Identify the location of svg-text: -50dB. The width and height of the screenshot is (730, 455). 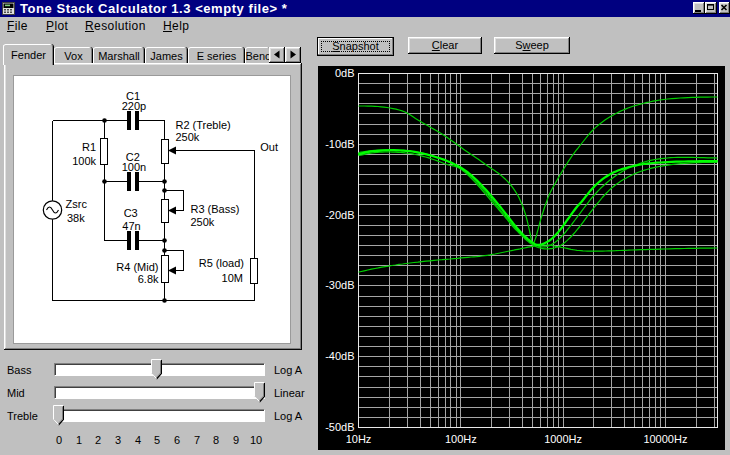
(340, 427).